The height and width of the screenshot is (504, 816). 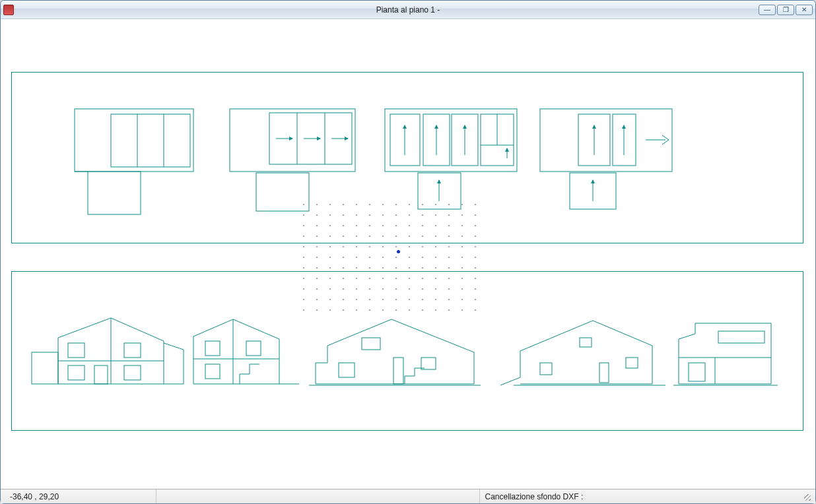 What do you see at coordinates (642, 496) in the screenshot?
I see `status-message: Cancellazione sfondo DXF :` at bounding box center [642, 496].